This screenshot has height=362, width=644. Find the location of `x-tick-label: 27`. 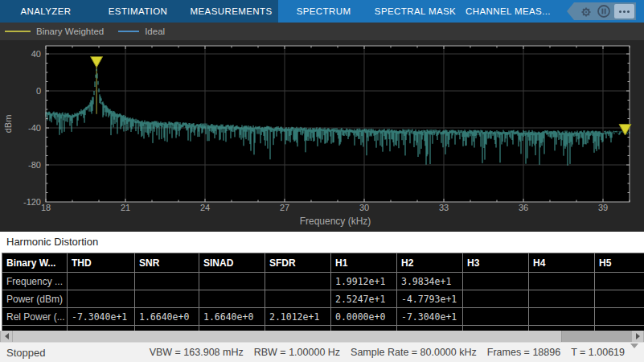

x-tick-label: 27 is located at coordinates (285, 208).